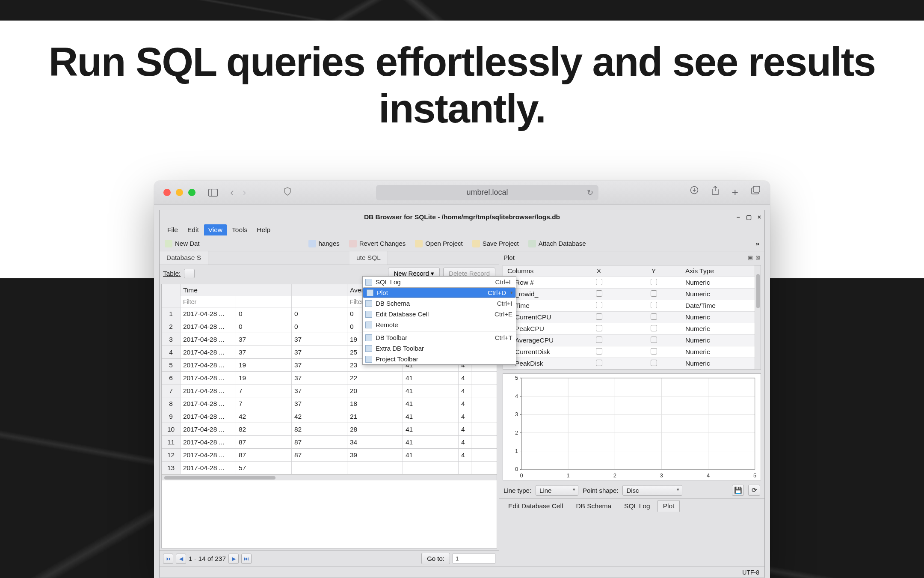 This screenshot has width=924, height=578. What do you see at coordinates (637, 506) in the screenshot?
I see `tab-sql-log: SQL Log` at bounding box center [637, 506].